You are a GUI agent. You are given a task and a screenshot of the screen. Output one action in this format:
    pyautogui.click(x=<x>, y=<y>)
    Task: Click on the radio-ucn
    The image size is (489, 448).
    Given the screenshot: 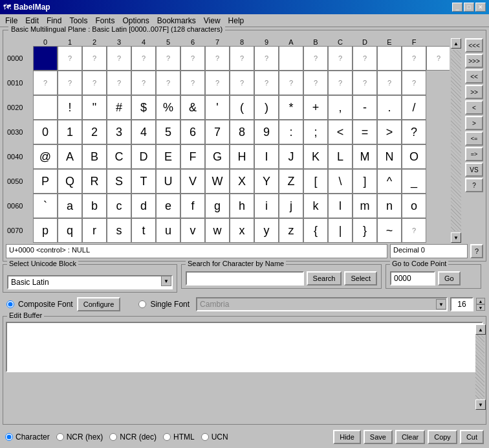 What is the action you would take?
    pyautogui.click(x=205, y=437)
    